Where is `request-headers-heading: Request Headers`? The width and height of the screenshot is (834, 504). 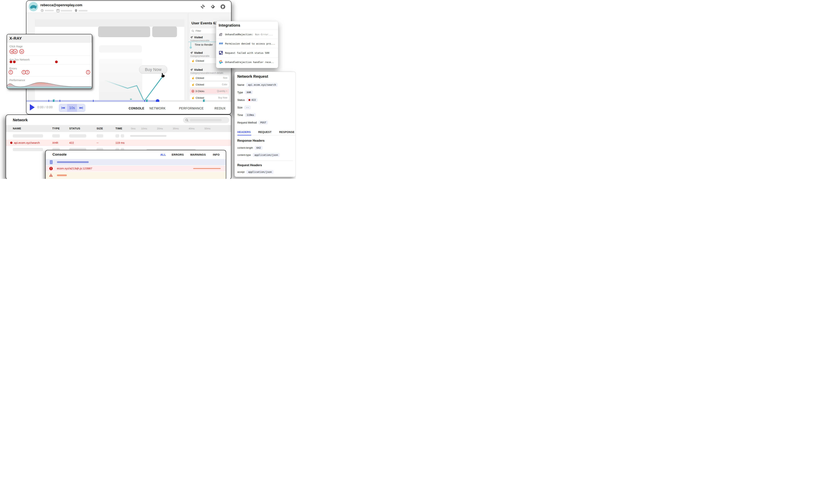
request-headers-heading: Request Headers is located at coordinates (250, 165).